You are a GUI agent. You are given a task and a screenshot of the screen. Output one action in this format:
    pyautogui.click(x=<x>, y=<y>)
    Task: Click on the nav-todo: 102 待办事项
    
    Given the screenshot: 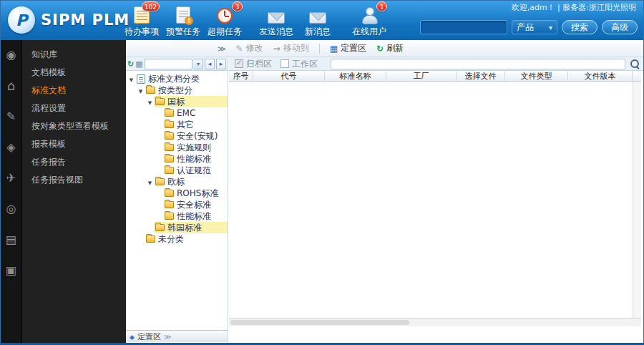 What is the action you would take?
    pyautogui.click(x=142, y=21)
    